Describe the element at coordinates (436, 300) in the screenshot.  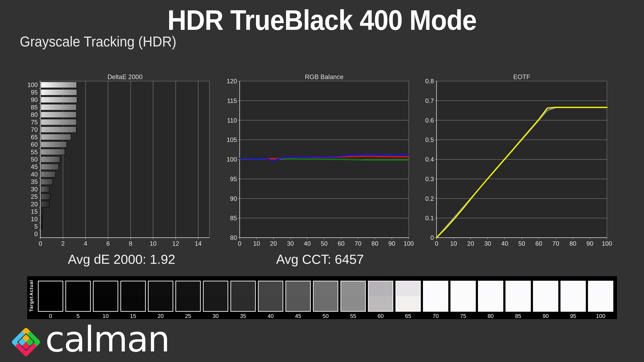
I see `swatch-cell-70: 70` at that location.